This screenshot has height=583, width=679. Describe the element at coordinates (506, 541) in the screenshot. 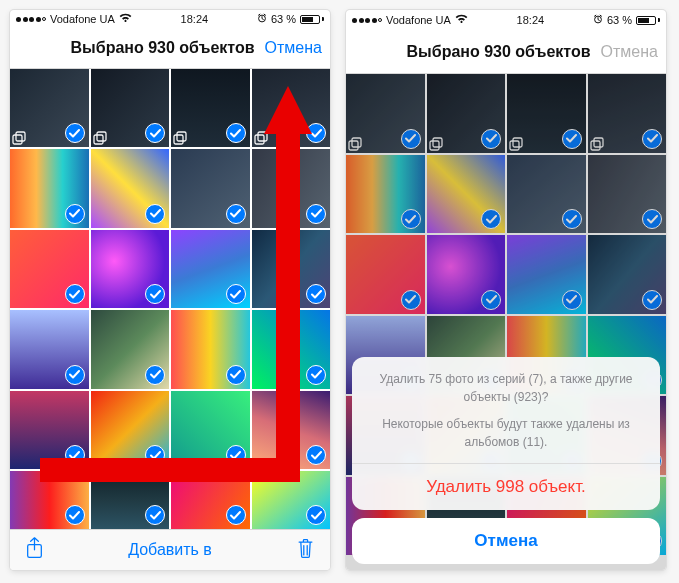

I see `sheet-cancel-button: Отмена` at that location.